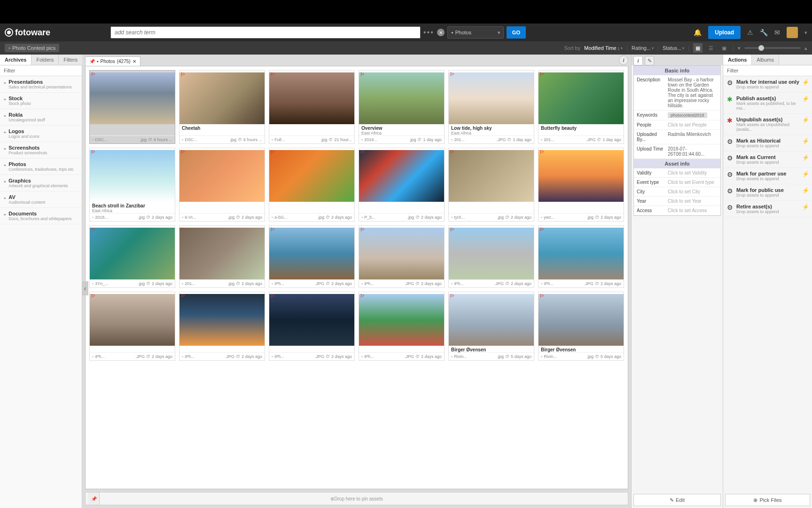 This screenshot has height=508, width=812. Describe the element at coordinates (41, 151) in the screenshot. I see `archive-item: ▪ScreenshotsProduct screenshots` at that location.